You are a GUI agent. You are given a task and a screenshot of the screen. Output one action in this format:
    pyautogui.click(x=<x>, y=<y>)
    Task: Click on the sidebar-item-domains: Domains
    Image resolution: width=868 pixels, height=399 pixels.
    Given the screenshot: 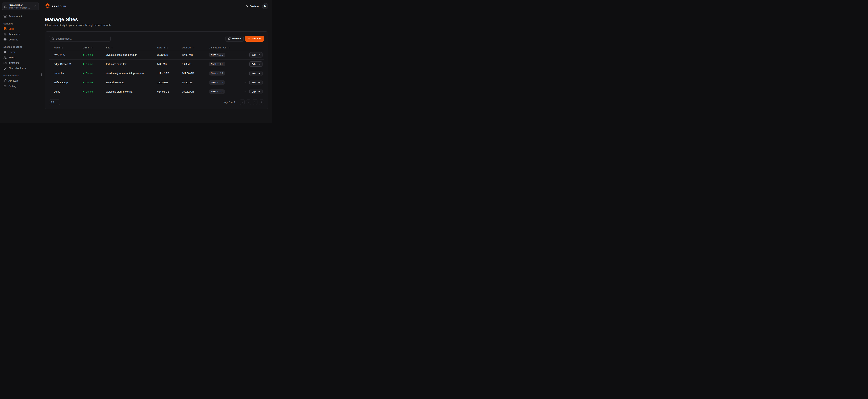 What is the action you would take?
    pyautogui.click(x=20, y=40)
    